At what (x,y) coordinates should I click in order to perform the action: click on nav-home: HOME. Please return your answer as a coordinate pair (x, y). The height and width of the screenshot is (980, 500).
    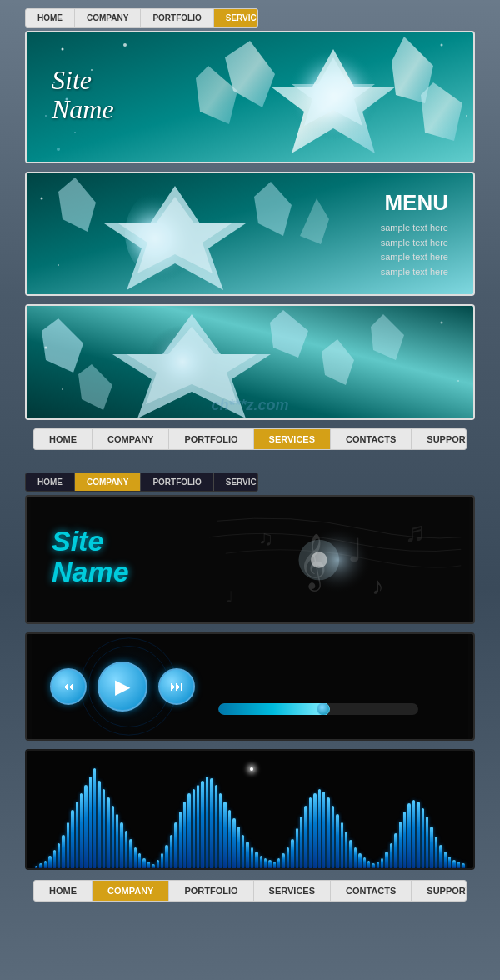
    Looking at the image, I should click on (50, 18).